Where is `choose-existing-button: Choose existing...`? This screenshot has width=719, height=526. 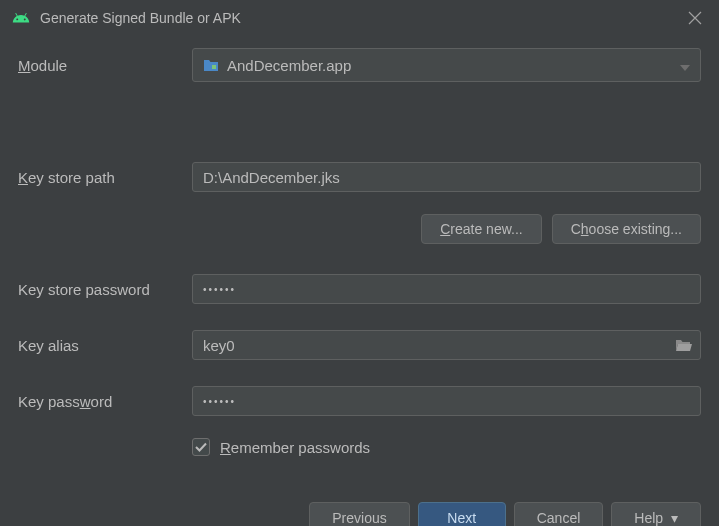
choose-existing-button: Choose existing... is located at coordinates (626, 229).